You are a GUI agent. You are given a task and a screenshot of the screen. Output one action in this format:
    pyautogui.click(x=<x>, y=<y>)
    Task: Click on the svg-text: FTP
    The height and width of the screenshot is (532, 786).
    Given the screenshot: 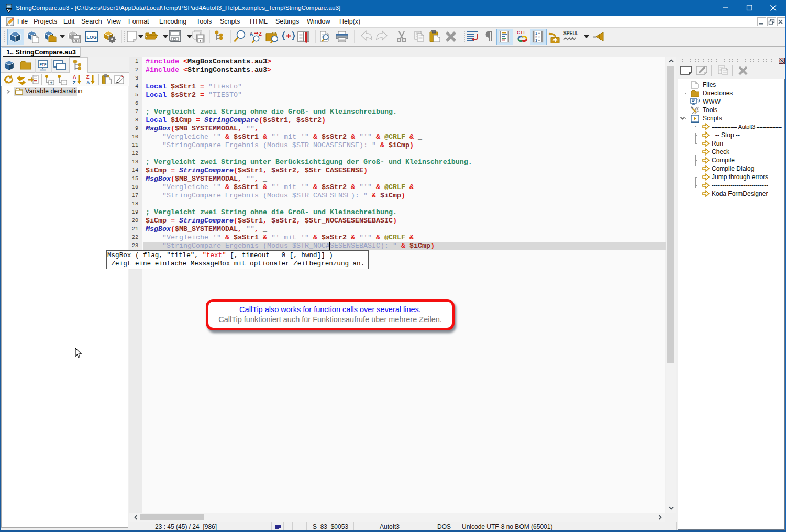 What is the action you would take?
    pyautogui.click(x=43, y=65)
    